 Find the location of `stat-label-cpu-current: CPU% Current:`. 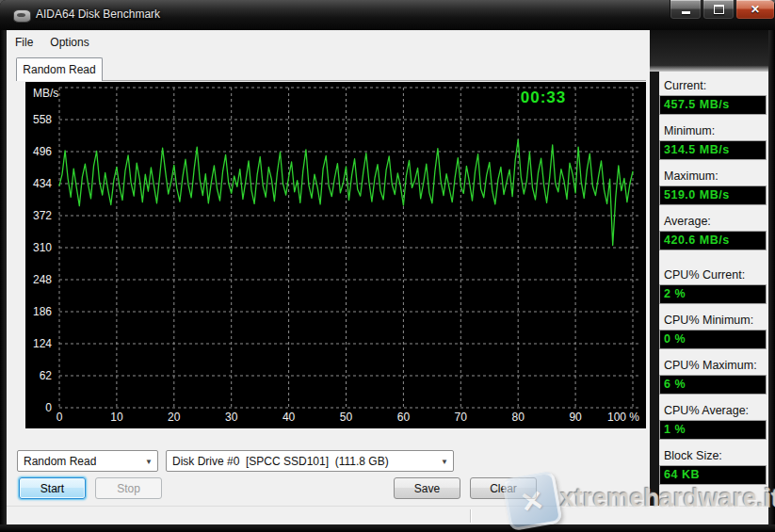

stat-label-cpu-current: CPU% Current: is located at coordinates (704, 275).